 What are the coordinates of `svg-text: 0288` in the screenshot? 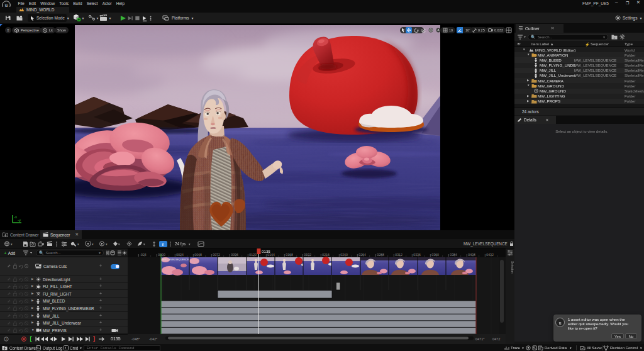 It's located at (380, 255).